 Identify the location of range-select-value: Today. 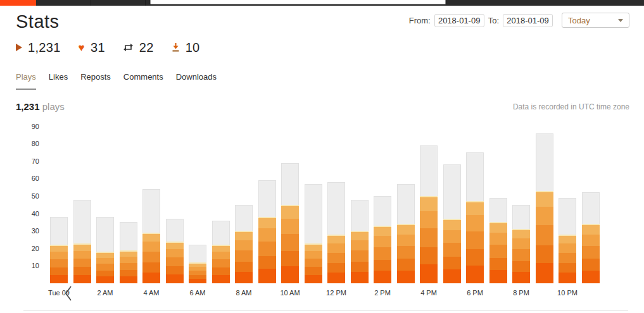
(579, 20).